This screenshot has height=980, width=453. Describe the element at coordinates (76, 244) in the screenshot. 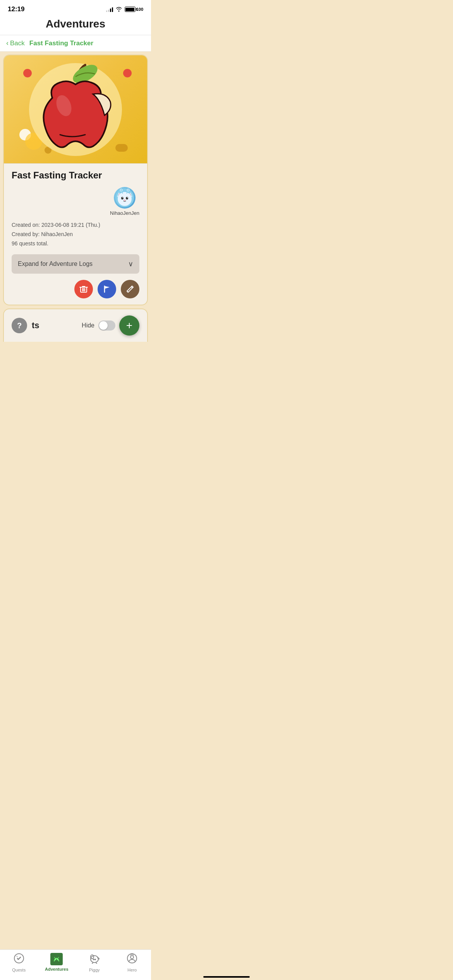

I see `quests-total: 96 quests total.` at that location.